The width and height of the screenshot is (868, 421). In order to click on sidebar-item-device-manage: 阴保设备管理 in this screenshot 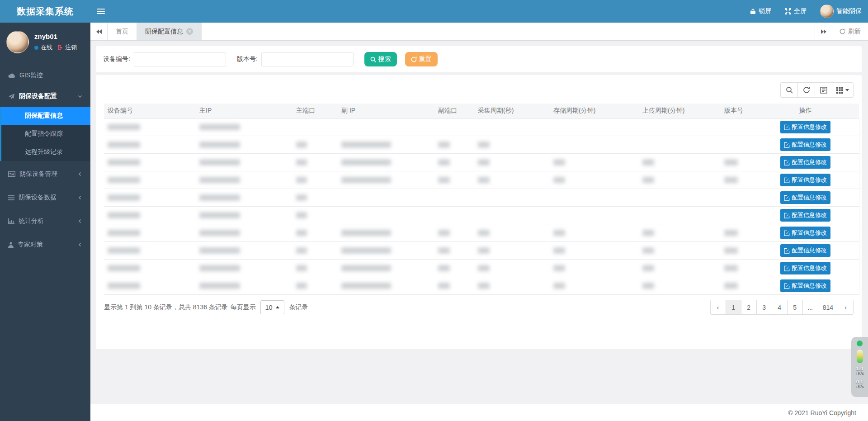, I will do `click(45, 174)`.